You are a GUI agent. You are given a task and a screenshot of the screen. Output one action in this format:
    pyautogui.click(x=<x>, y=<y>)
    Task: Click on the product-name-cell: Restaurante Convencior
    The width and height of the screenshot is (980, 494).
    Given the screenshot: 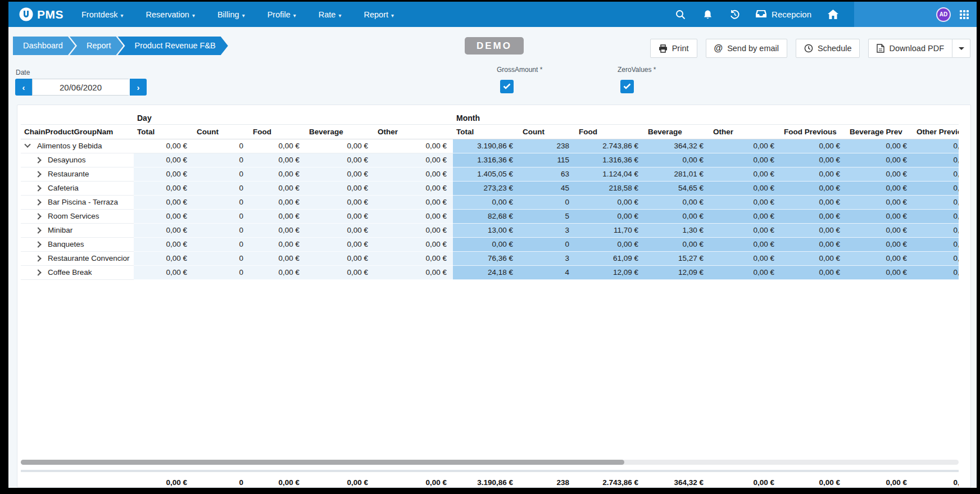 What is the action you would take?
    pyautogui.click(x=78, y=259)
    